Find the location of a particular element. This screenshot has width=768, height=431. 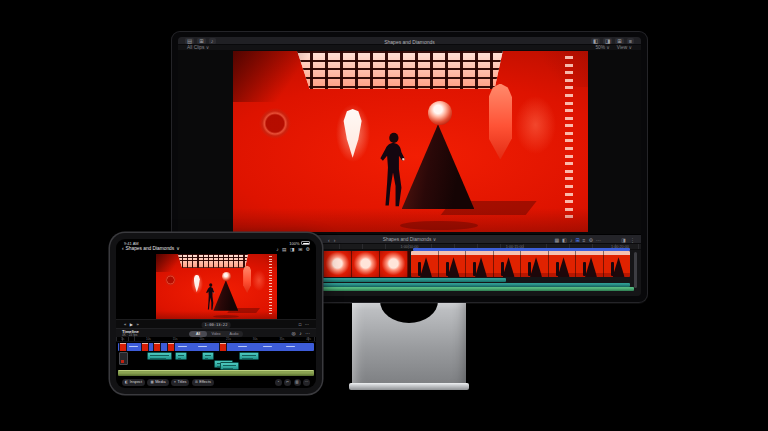

audio-meters-icon: ♪ is located at coordinates (300, 334).